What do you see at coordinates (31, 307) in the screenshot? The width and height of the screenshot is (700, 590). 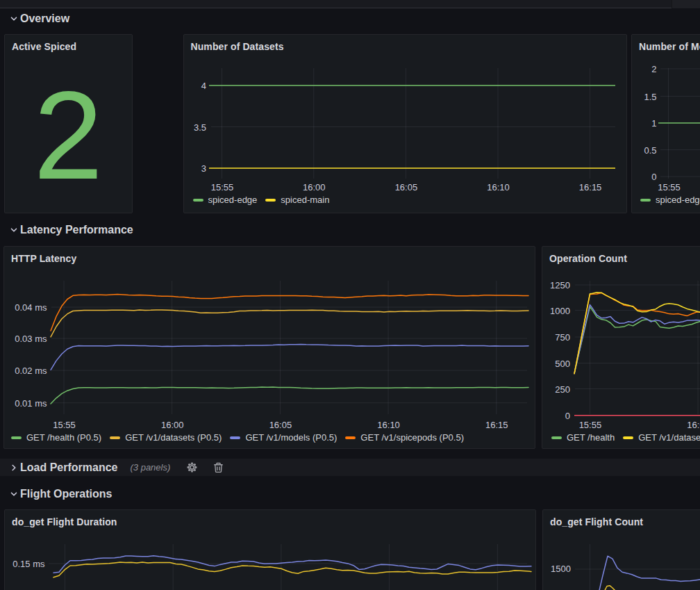 I see `svg-text: 0.04 ms` at bounding box center [31, 307].